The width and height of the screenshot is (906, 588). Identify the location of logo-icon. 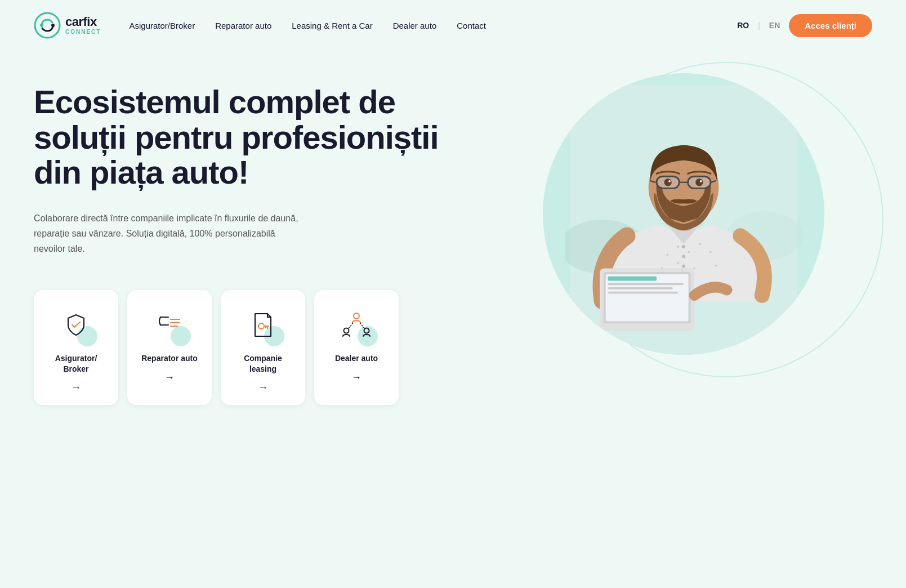
(47, 25).